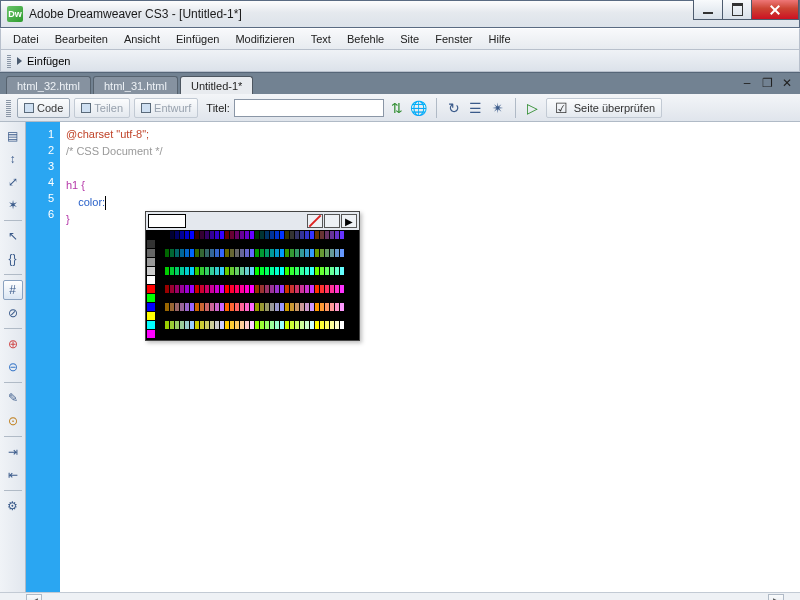  What do you see at coordinates (13, 367) in the screenshot?
I see `remove-comment-icon: ⊖` at bounding box center [13, 367].